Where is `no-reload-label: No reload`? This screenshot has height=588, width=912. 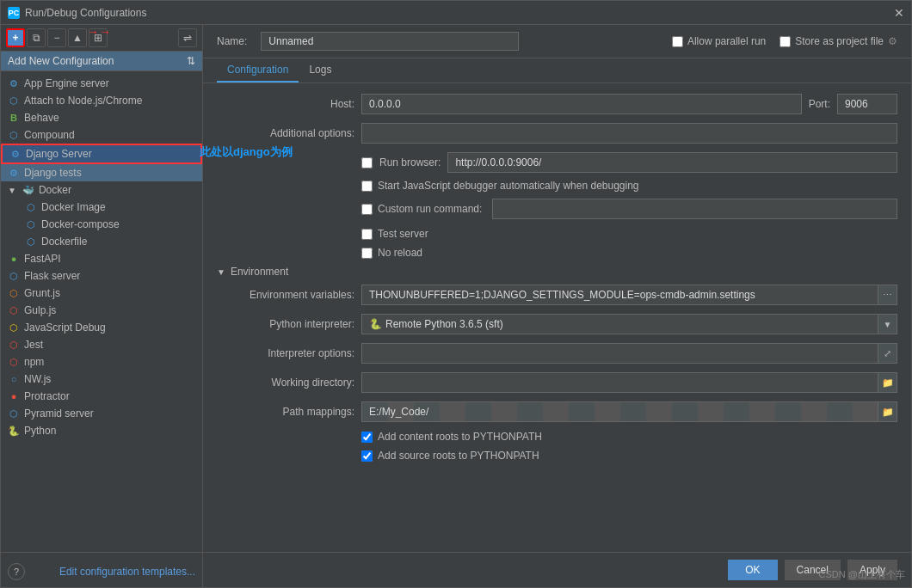 no-reload-label: No reload is located at coordinates (400, 253).